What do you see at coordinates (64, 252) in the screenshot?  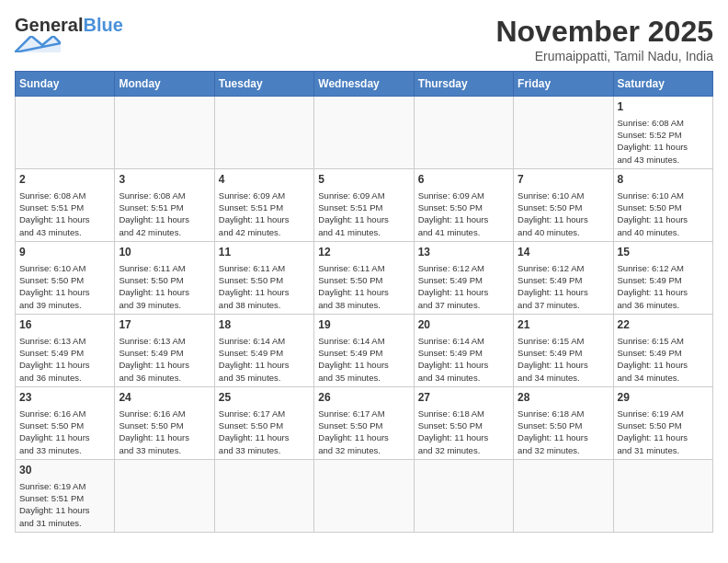 I see `day-number: 9` at bounding box center [64, 252].